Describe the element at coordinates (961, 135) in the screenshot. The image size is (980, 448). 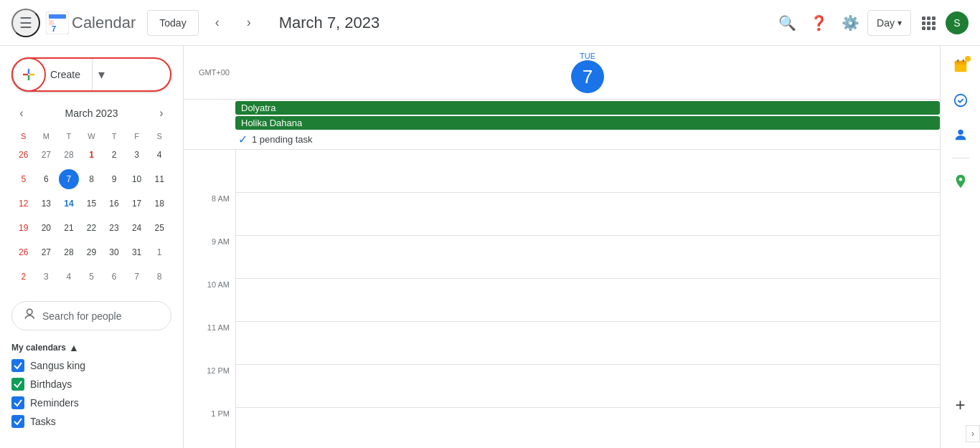
I see `contacts-icon` at that location.